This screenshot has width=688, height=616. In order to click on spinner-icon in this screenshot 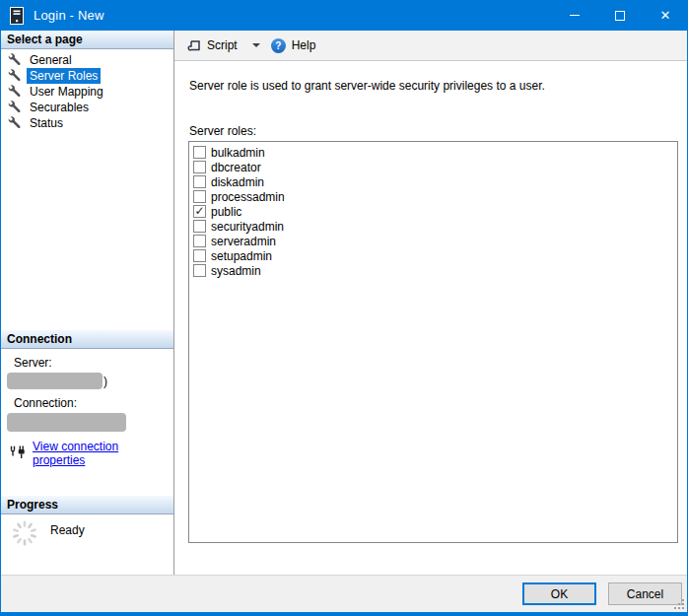, I will do `click(25, 534)`.